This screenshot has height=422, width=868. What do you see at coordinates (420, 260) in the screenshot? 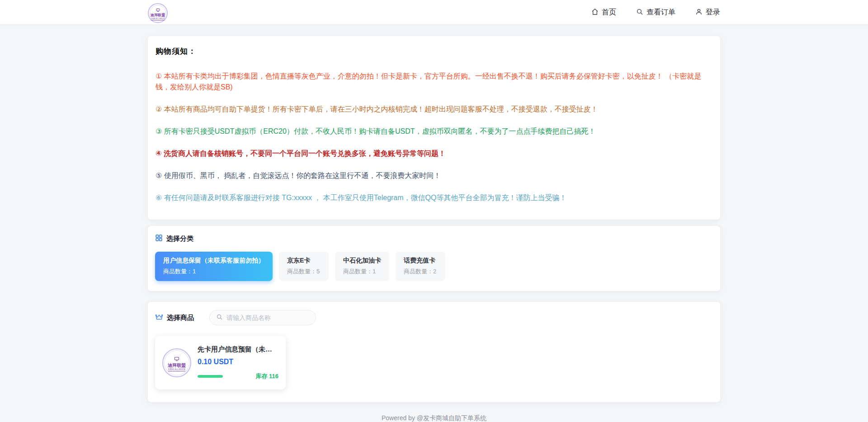
I see `category-name: 话费充值卡` at bounding box center [420, 260].